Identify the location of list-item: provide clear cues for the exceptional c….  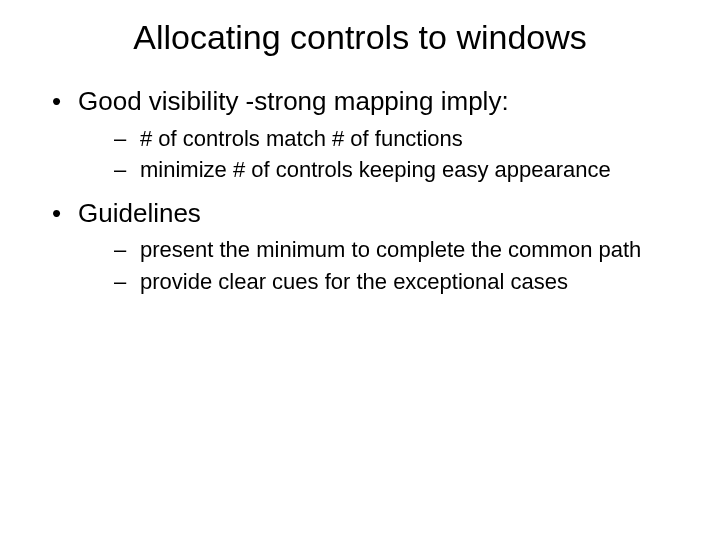
(377, 282).